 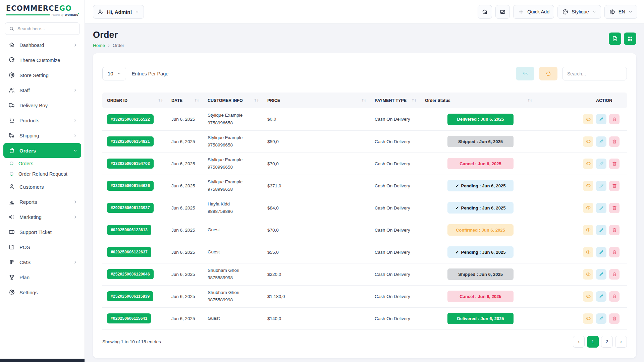 I want to click on sidebar-item-dashboard: Dashboard, so click(x=42, y=45).